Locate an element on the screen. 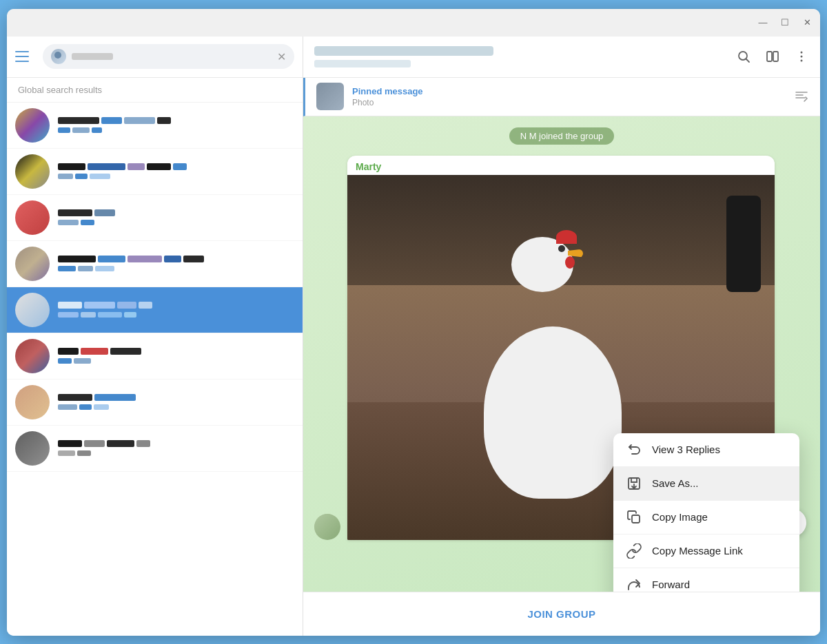  system-pill: N M joined the group is located at coordinates (562, 136).